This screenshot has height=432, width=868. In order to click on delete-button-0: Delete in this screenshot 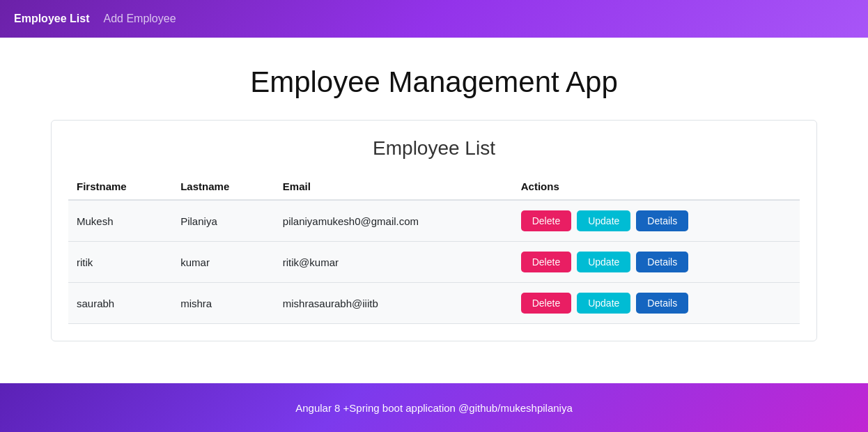, I will do `click(546, 221)`.